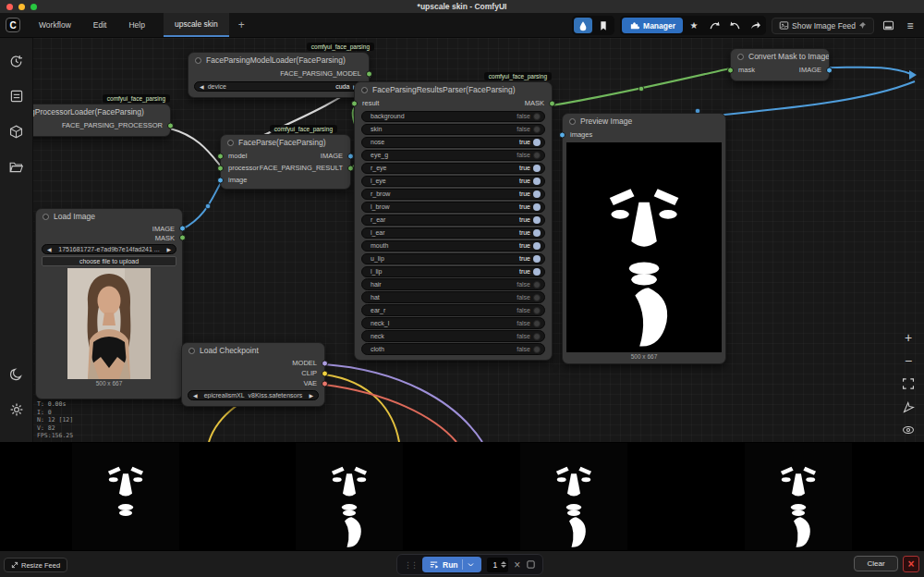  I want to click on toggle-row-l_eye: l_eyetrue, so click(453, 181).